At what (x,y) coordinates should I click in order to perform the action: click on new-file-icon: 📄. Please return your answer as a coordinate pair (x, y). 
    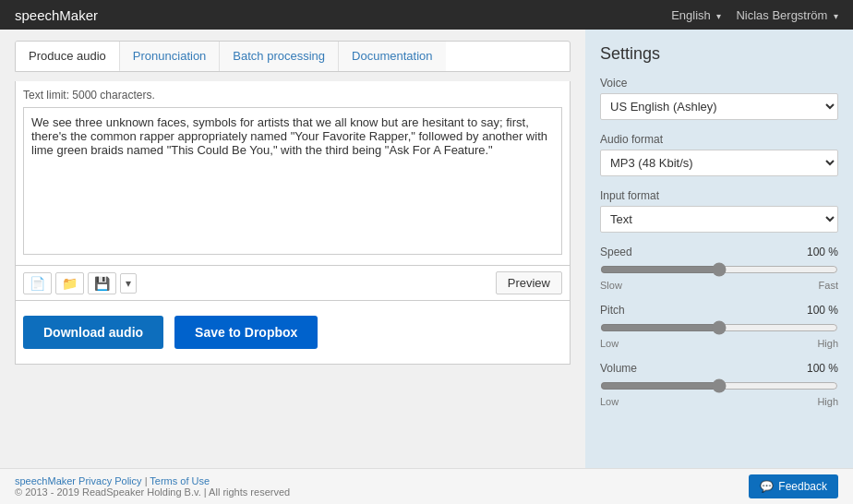
    Looking at the image, I should click on (37, 283).